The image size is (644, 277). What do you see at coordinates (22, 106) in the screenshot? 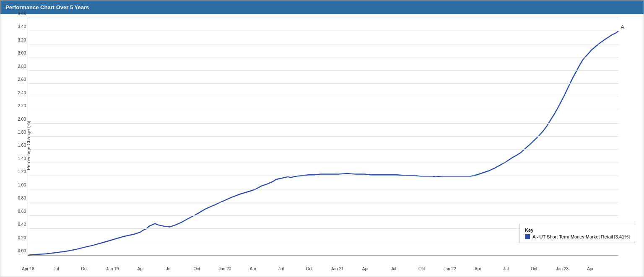
I see `y-tick-label: 2.20` at bounding box center [22, 106].